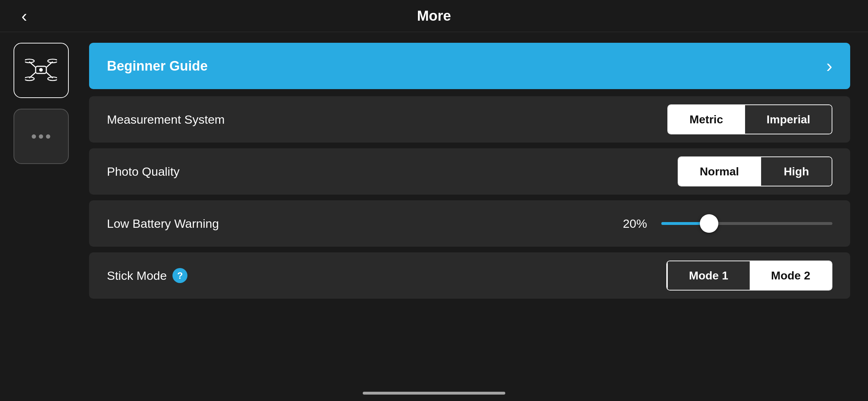  Describe the element at coordinates (166, 120) in the screenshot. I see `measurement-system-label: Measurement System` at that location.